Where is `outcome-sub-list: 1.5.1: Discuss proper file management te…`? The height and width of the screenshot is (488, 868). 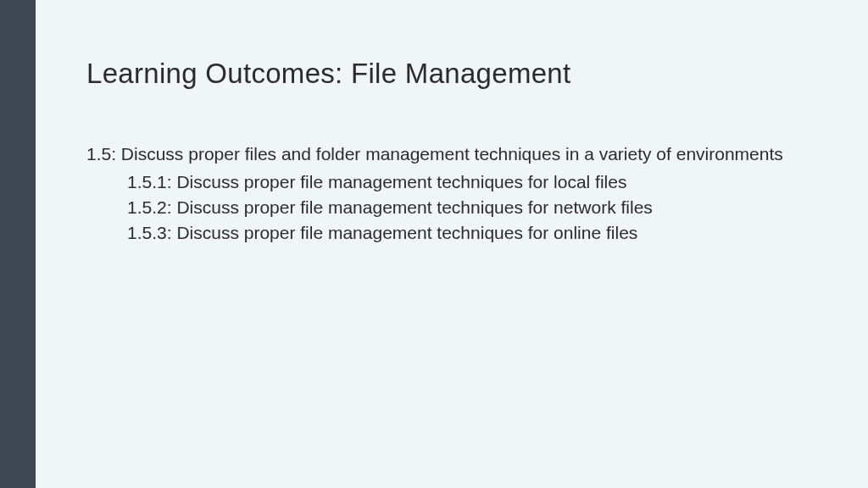
outcome-sub-list: 1.5.1: Discuss proper file management te… is located at coordinates (472, 207).